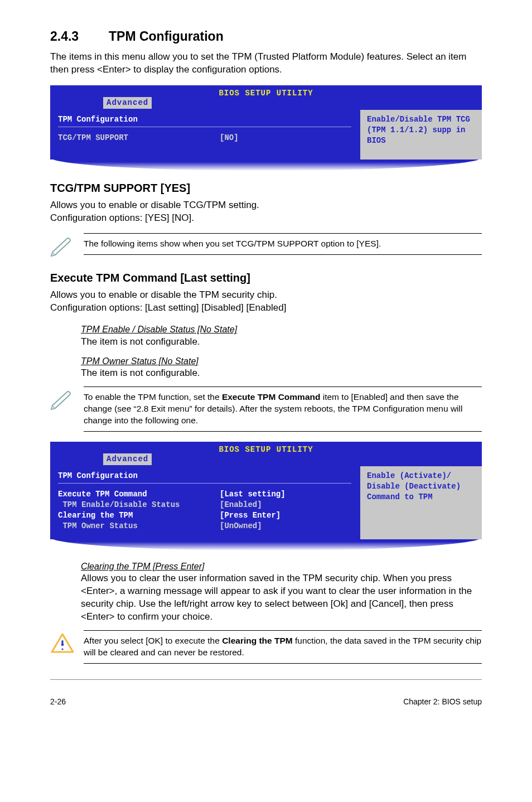  What do you see at coordinates (229, 138) in the screenshot?
I see `bios-item-value: [NO]` at bounding box center [229, 138].